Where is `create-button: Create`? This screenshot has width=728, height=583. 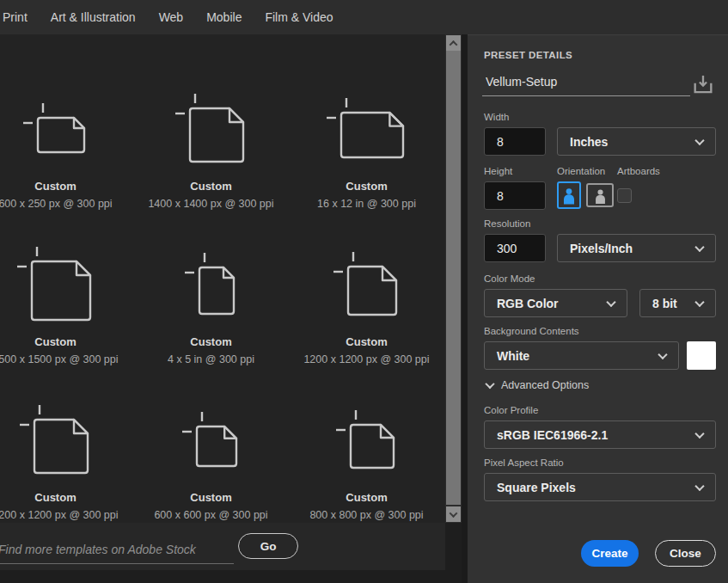
create-button: Create is located at coordinates (610, 554).